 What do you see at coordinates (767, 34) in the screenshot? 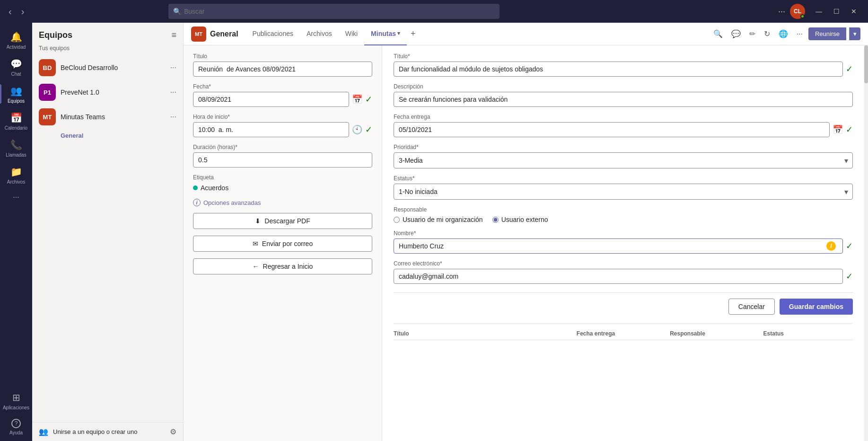
I see `header-refresh-btn: ↻` at bounding box center [767, 34].